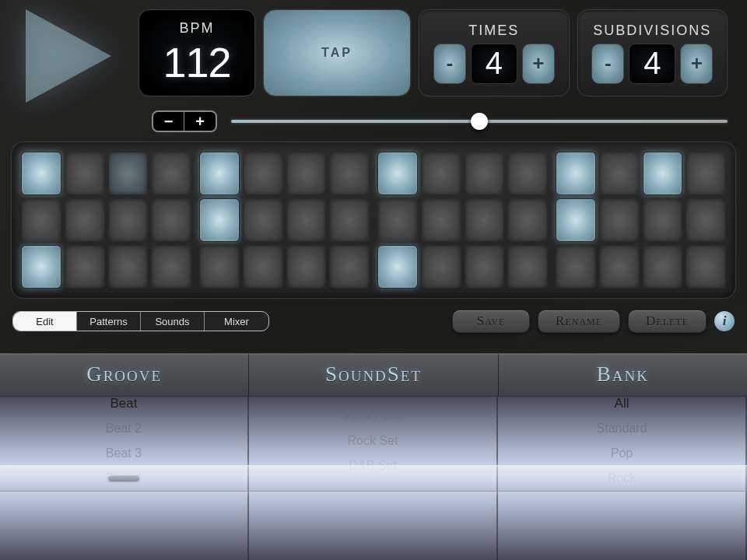 This screenshot has height=560, width=747. Describe the element at coordinates (124, 375) in the screenshot. I see `groove-header: Groove` at that location.